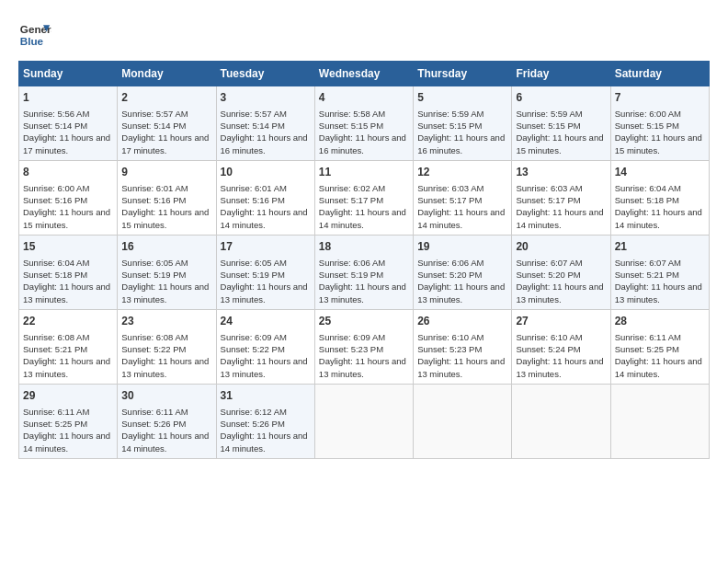 Image resolution: width=728 pixels, height=563 pixels. Describe the element at coordinates (68, 114) in the screenshot. I see `day-info: Sunrise: 5:56 AM` at that location.